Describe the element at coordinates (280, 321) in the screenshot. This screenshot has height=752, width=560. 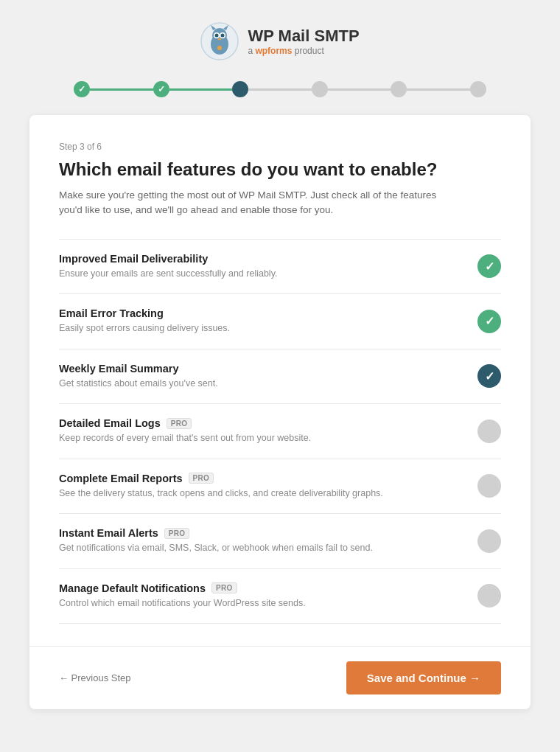
I see `feature-row-error-tracking: Email Error Tracking Easily spot errors …` at that location.